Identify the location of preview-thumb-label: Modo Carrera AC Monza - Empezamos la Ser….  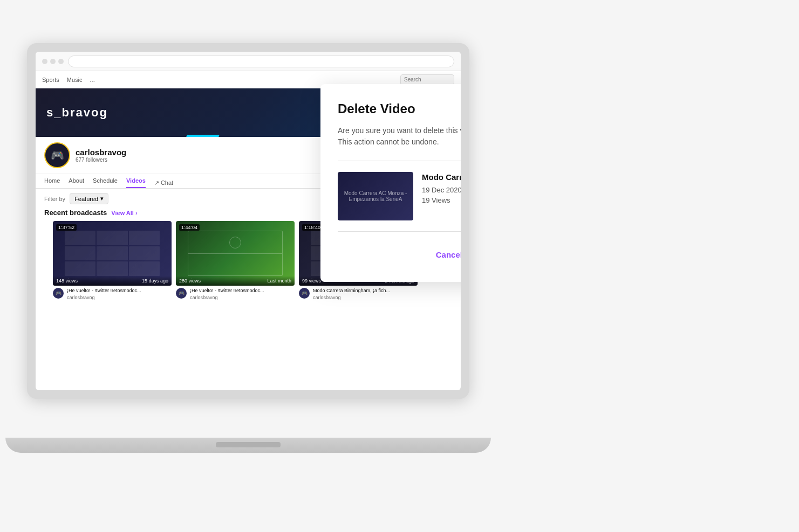
(375, 196).